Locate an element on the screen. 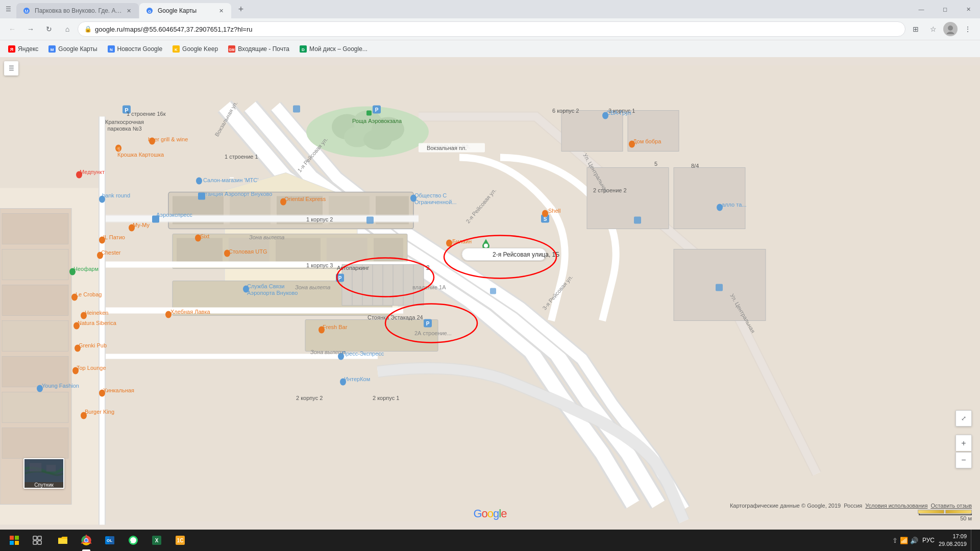 The height and width of the screenshot is (551, 980). taskbar-apps: OL X is located at coordinates (121, 540).